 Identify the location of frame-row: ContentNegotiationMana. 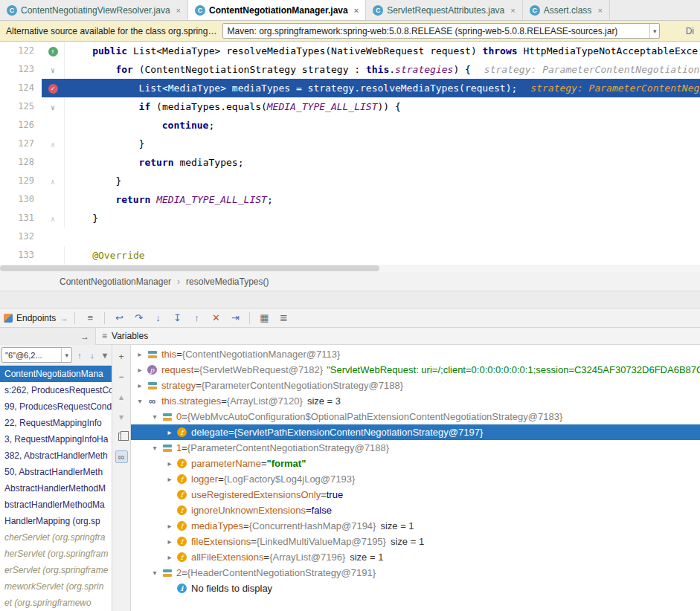
(56, 374).